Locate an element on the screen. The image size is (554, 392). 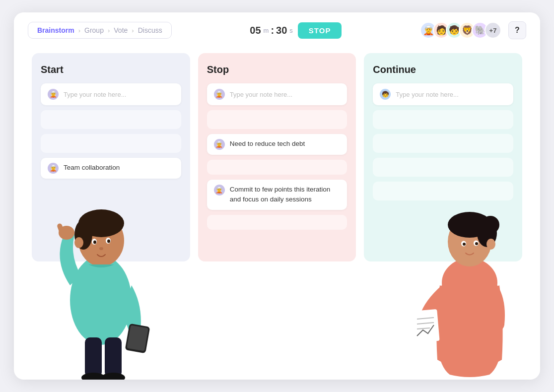
start-note-text: Team collaboration is located at coordinates (119, 168).